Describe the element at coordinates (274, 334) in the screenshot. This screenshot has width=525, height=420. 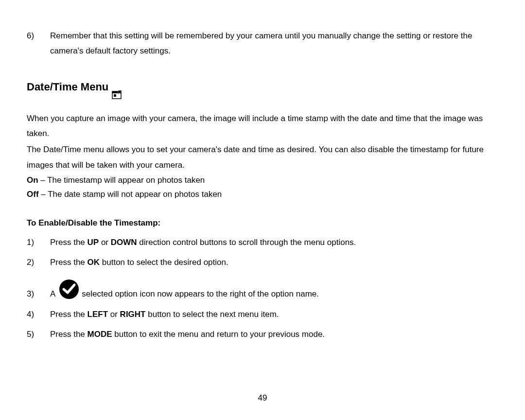
I see `list-content: Press the MODE button to exit the menu a…` at that location.